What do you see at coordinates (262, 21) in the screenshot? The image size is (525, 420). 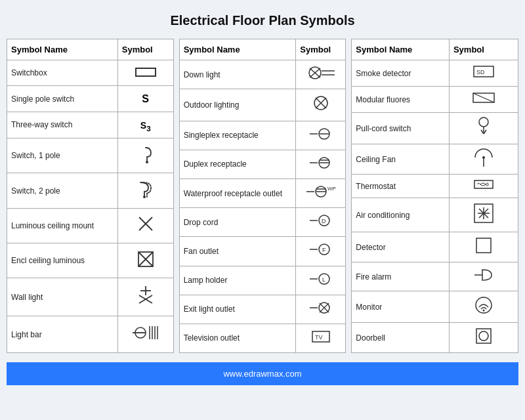 I see `page-title: Electrical Floor Plan Symbols` at bounding box center [262, 21].